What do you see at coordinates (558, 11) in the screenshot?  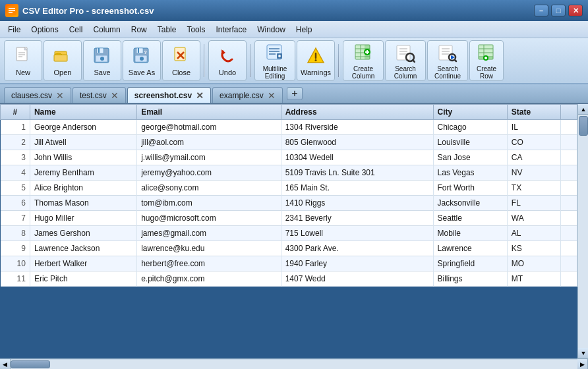 I see `maximize-button: □` at bounding box center [558, 11].